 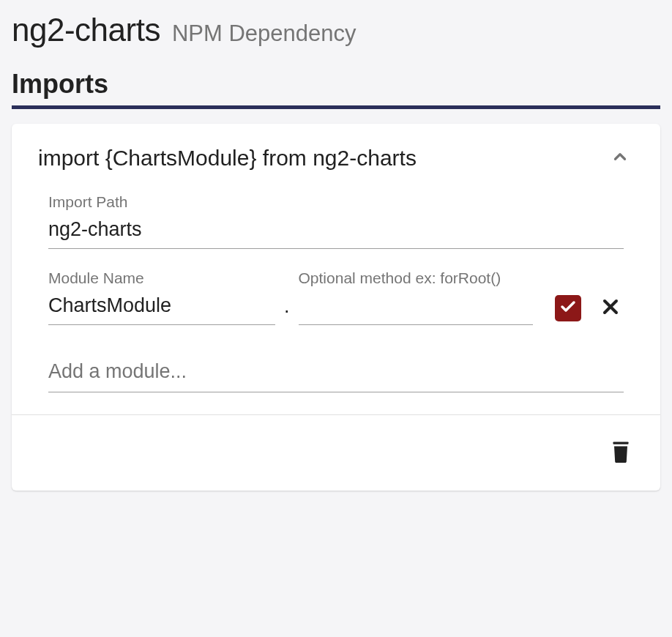 I want to click on package-name: ng2-charts, so click(x=86, y=30).